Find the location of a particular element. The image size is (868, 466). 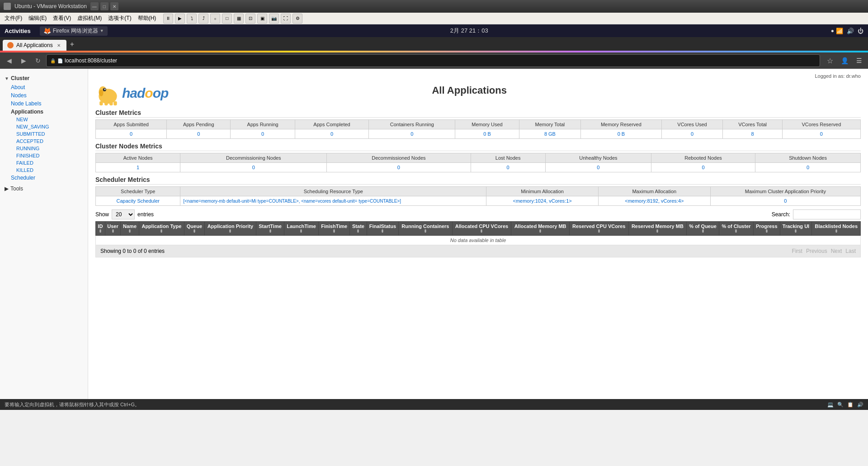

cm-value-0: 0 is located at coordinates (131, 134).